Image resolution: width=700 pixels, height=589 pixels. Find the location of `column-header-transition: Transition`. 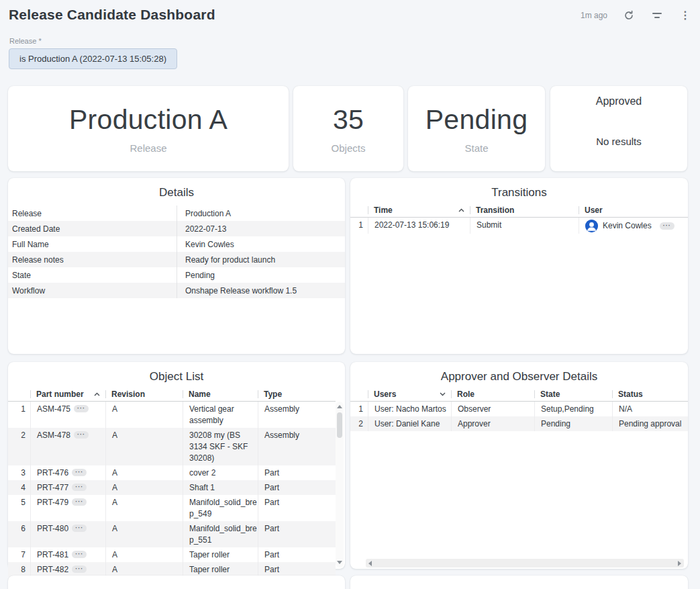

column-header-transition: Transition is located at coordinates (524, 210).